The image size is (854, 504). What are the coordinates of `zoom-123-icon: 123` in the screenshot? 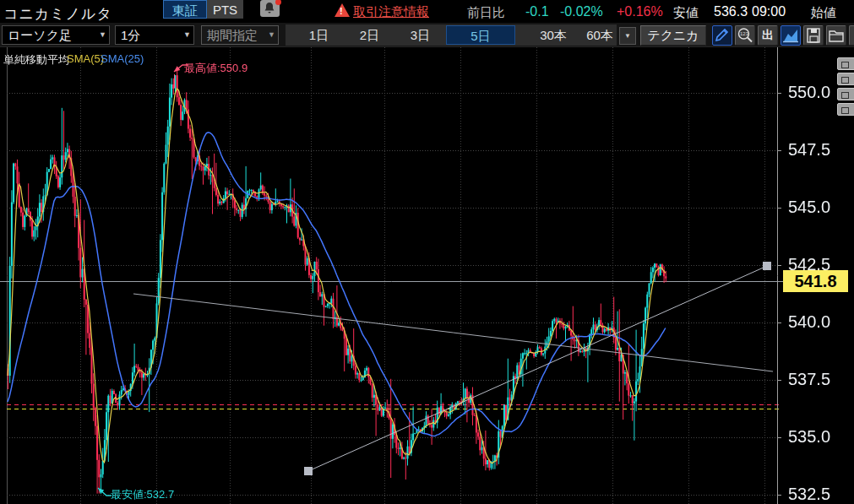 It's located at (745, 35).